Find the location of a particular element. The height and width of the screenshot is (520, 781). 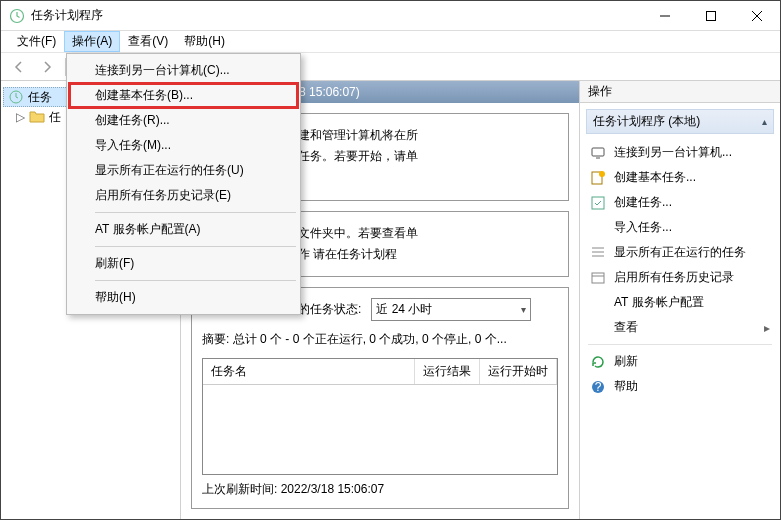

menu-show-running: 显示所有正在运行的任务(U) is located at coordinates (184, 170).